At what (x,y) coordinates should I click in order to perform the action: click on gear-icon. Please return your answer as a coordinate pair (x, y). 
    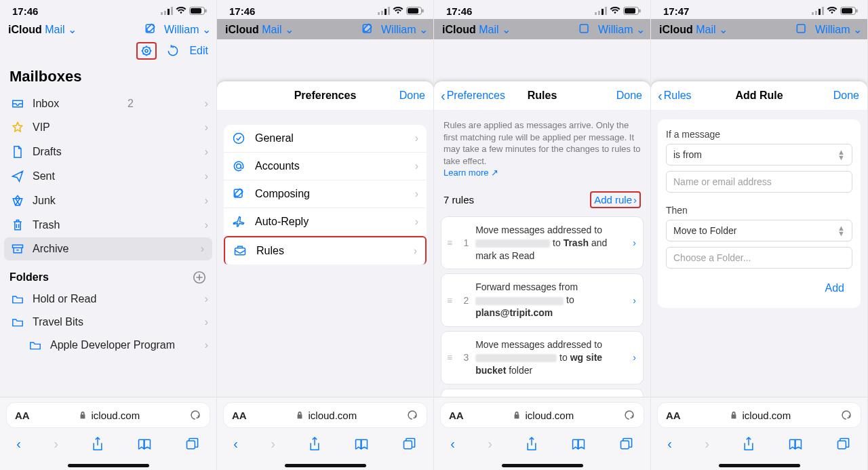
    Looking at the image, I should click on (146, 51).